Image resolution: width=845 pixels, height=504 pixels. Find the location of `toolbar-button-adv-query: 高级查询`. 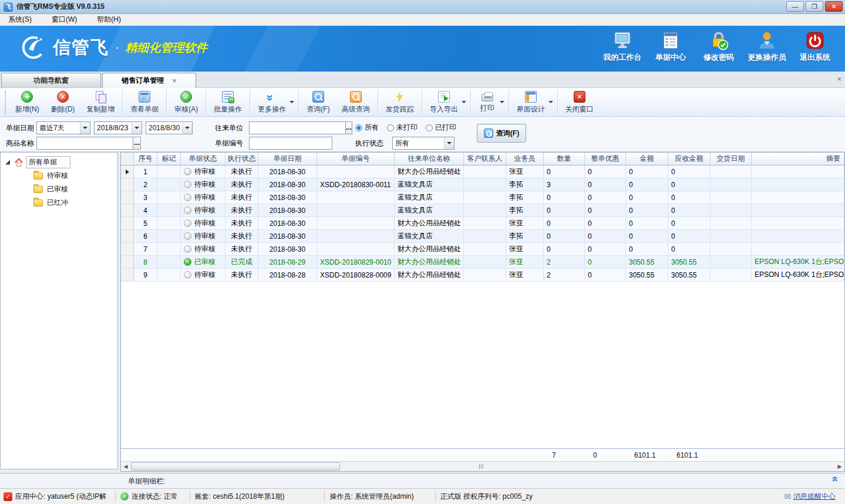

toolbar-button-adv-query: 高级查询 is located at coordinates (356, 102).